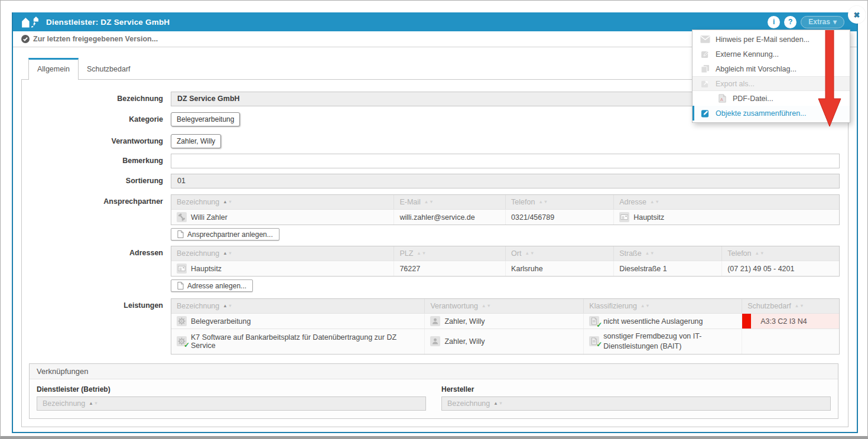 Image resolution: width=868 pixels, height=439 pixels. I want to click on col-schutzbedarf: Schutzbedarf▲▼, so click(791, 306).